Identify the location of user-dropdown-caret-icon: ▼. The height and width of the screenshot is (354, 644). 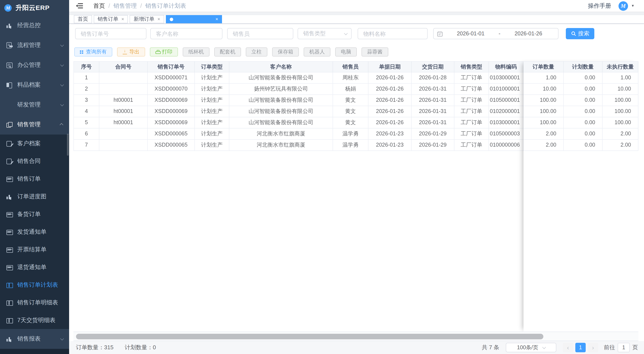
(633, 6).